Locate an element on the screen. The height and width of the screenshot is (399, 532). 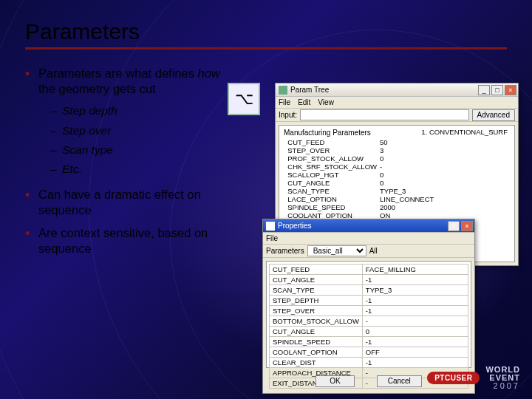
input-field is located at coordinates (384, 115).